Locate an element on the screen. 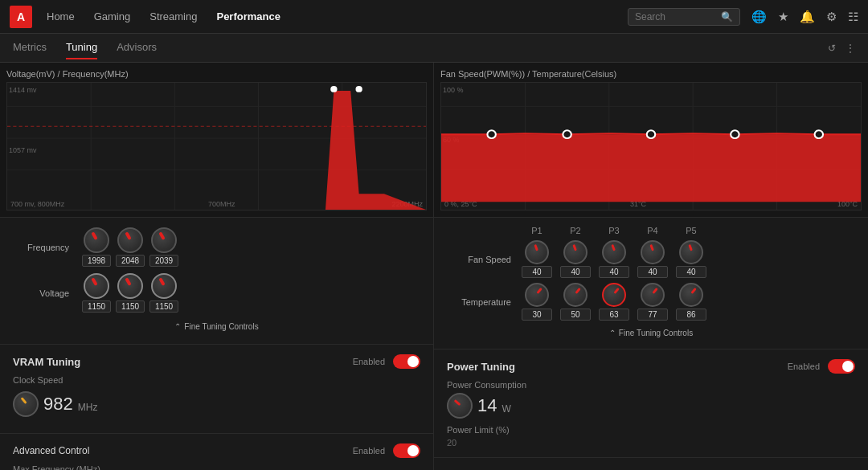 The image size is (868, 470). clock-speed-value-row: 982 MHz is located at coordinates (217, 404).